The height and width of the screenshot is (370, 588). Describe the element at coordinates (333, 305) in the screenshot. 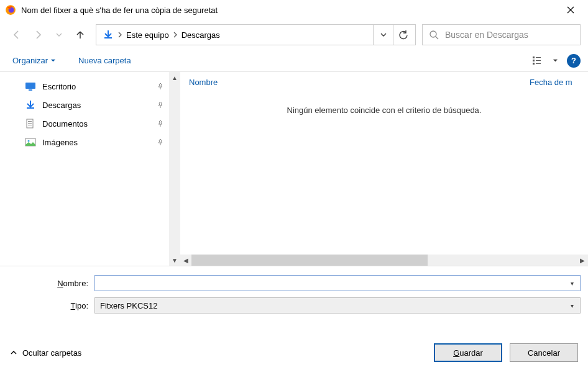

I see `filetype-value: Fitxers PKCS12` at that location.